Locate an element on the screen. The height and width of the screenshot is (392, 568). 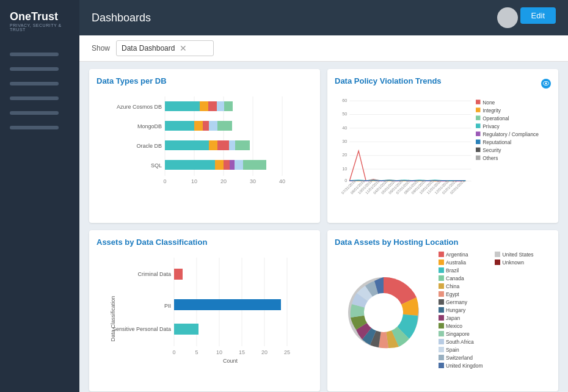
data-types-chart: Azure Cosmos DB MongoDB Oracle DB SQL is located at coordinates (205, 140).